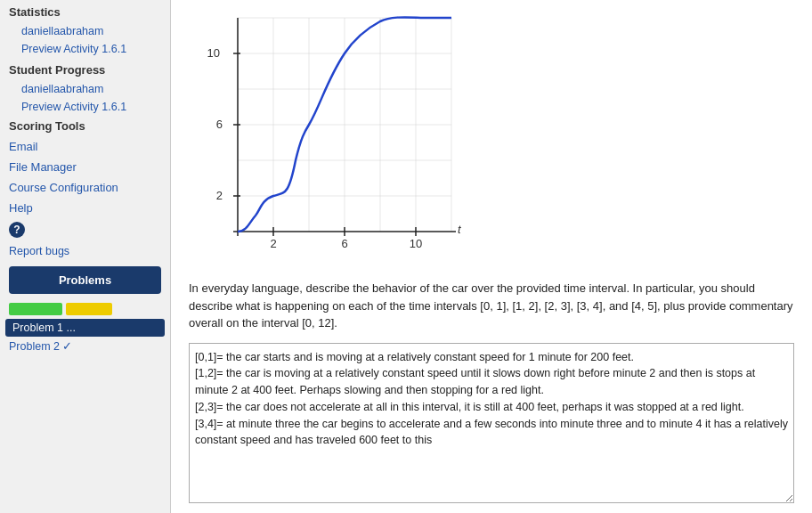 This screenshot has width=812, height=513. Describe the element at coordinates (85, 89) in the screenshot. I see `sidebar-student2-name: daniellaabraham` at that location.